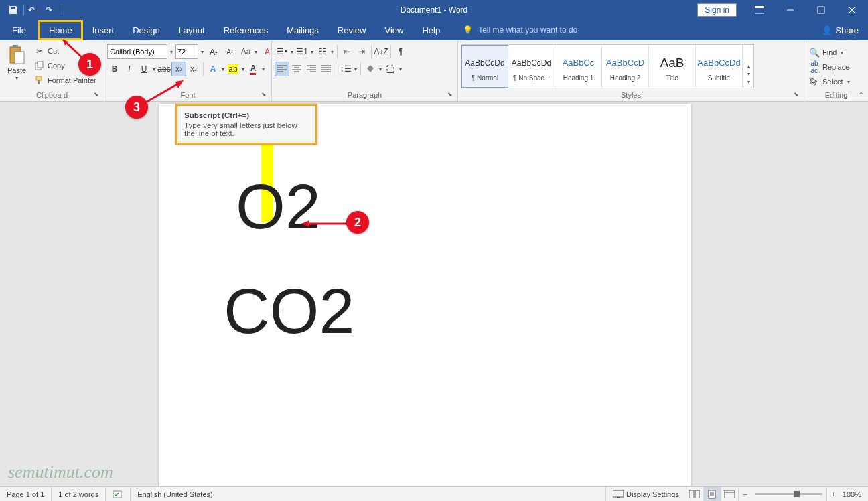 The height and width of the screenshot is (501, 868). What do you see at coordinates (352, 30) in the screenshot?
I see `tab-review: Review` at bounding box center [352, 30].